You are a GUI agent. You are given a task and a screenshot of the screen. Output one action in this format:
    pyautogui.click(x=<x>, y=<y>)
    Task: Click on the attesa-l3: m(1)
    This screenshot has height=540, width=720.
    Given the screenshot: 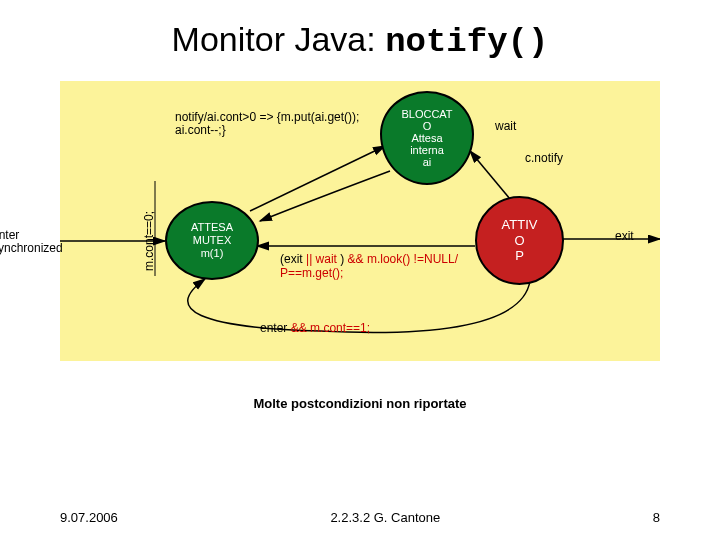 What is the action you would take?
    pyautogui.click(x=212, y=254)
    